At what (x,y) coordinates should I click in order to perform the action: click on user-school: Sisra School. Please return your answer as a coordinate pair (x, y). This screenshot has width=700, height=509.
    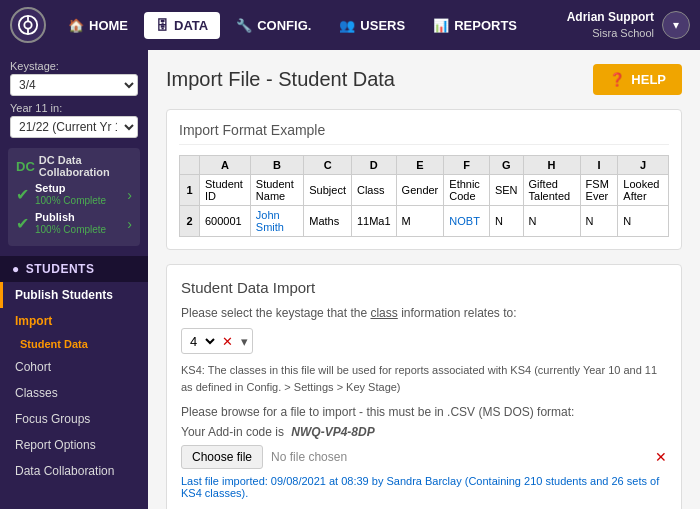
    Looking at the image, I should click on (610, 34).